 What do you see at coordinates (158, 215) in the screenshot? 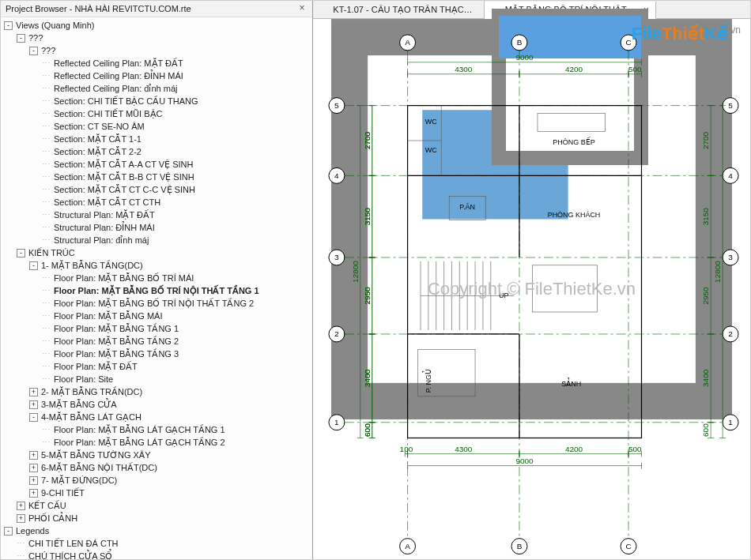
I see `tree-item: ⋯Structural Plan: MẶT ĐẤT` at bounding box center [158, 215].